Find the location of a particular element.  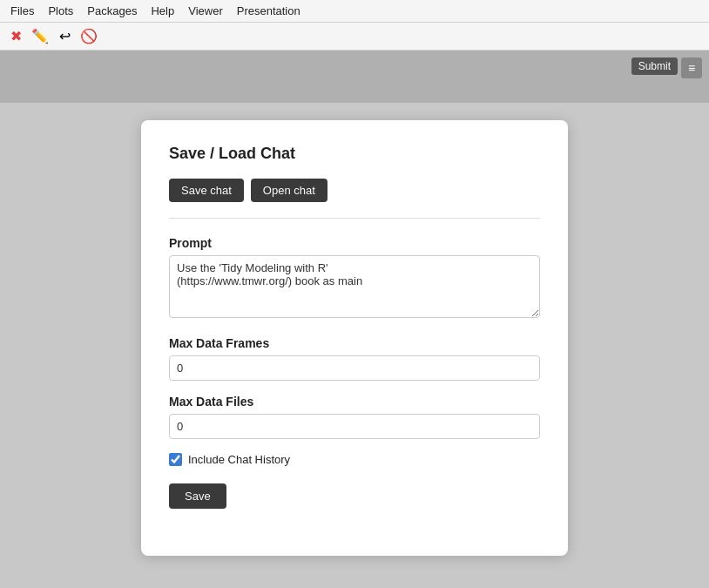

menu-viewer: Viewer is located at coordinates (206, 10).